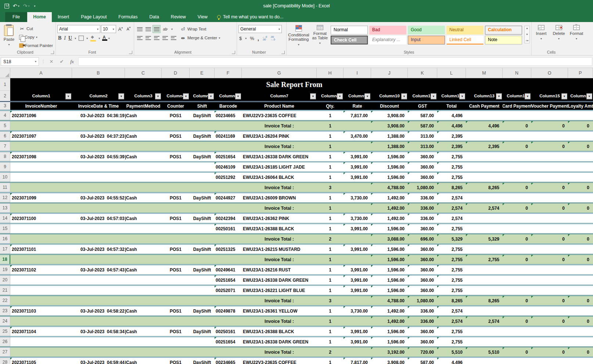  Describe the element at coordinates (140, 29) in the screenshot. I see `top-align-button` at that location.